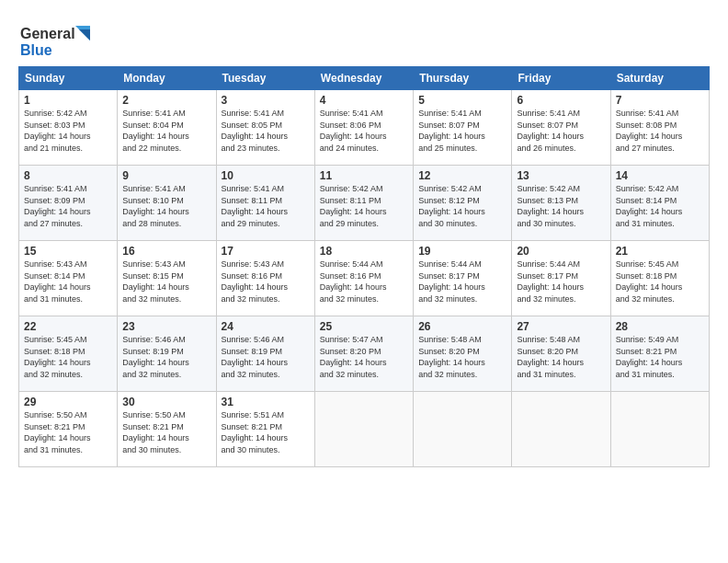 This screenshot has width=728, height=563. I want to click on calendar-cell: 16Sunrise: 5:43 AM Sunset: 8:15 PM Dayli…, so click(167, 279).